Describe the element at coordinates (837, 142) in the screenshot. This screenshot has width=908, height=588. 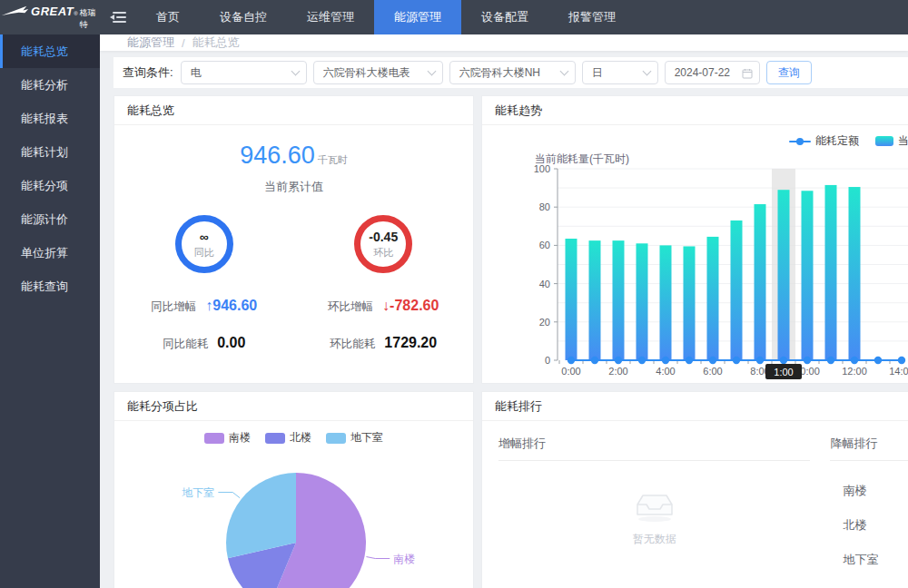
I see `legend-quota-label: 能耗定额` at that location.